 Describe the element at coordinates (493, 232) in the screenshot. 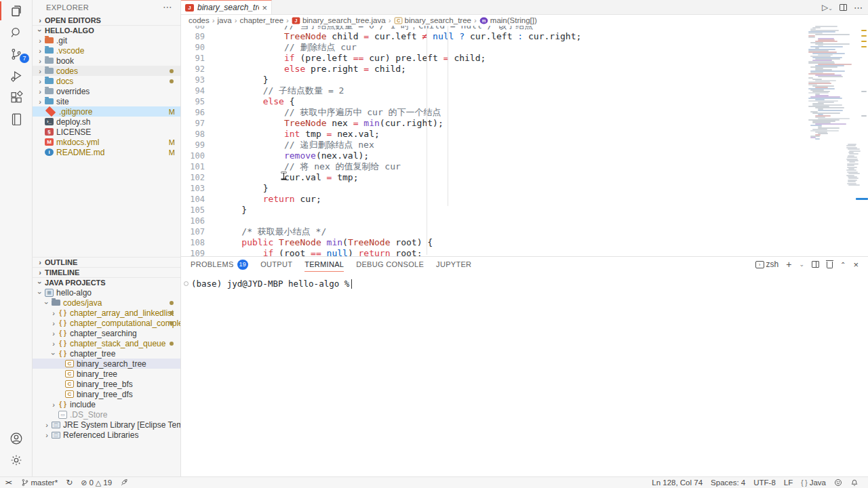

I see `code-line-107: 107 /* 获取最小结点 */` at that location.